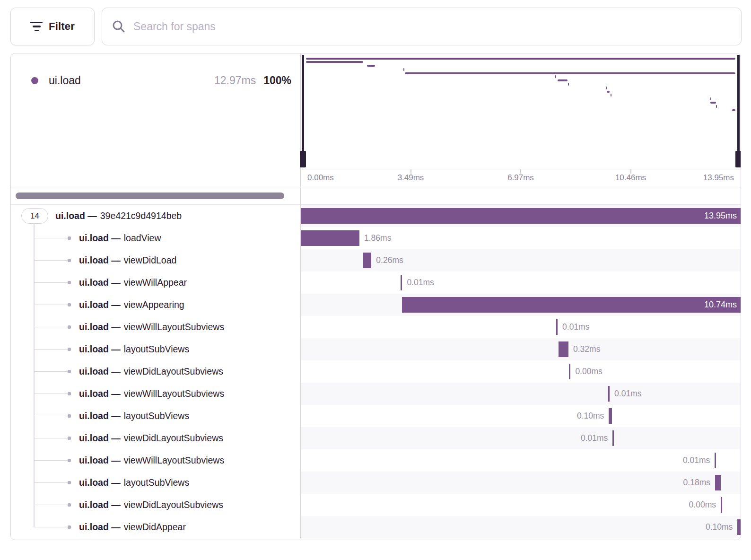 This screenshot has width=751, height=560. I want to click on span-bar-cell: 0.18ms, so click(521, 482).